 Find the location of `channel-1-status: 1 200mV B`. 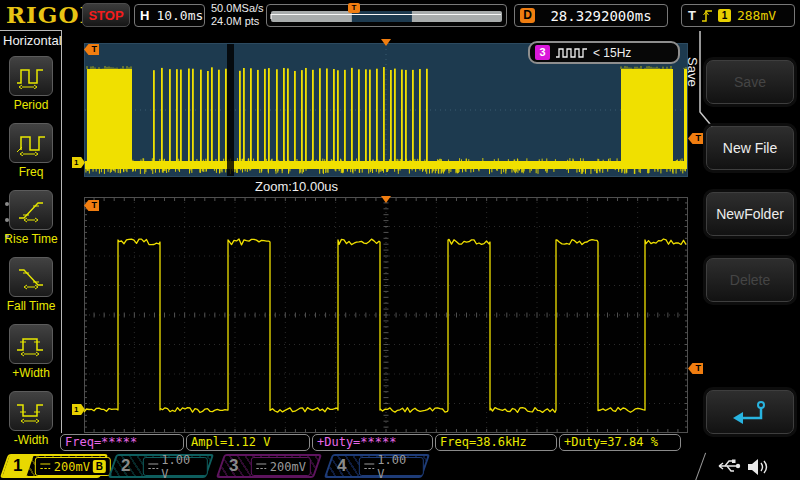

channel-1-status: 1 200mV B is located at coordinates (54, 466).